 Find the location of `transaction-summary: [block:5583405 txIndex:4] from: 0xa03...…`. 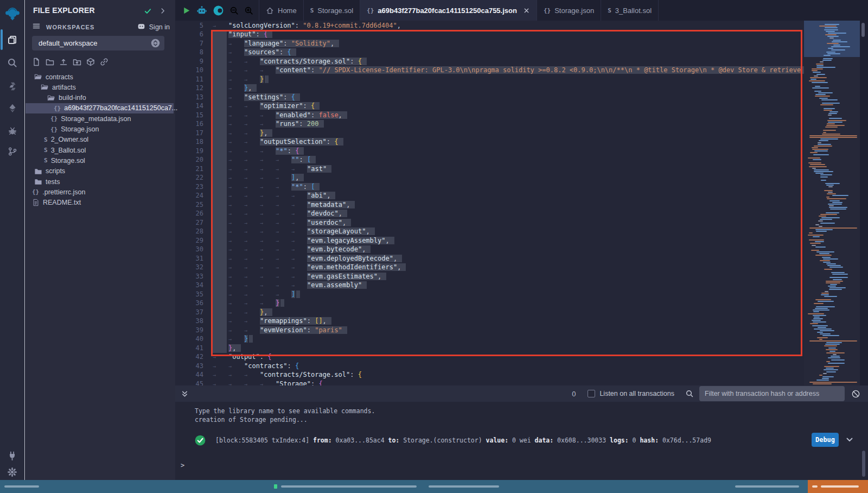

transaction-summary: [block:5583405 txIndex:4] from: 0xa03...… is located at coordinates (463, 440).